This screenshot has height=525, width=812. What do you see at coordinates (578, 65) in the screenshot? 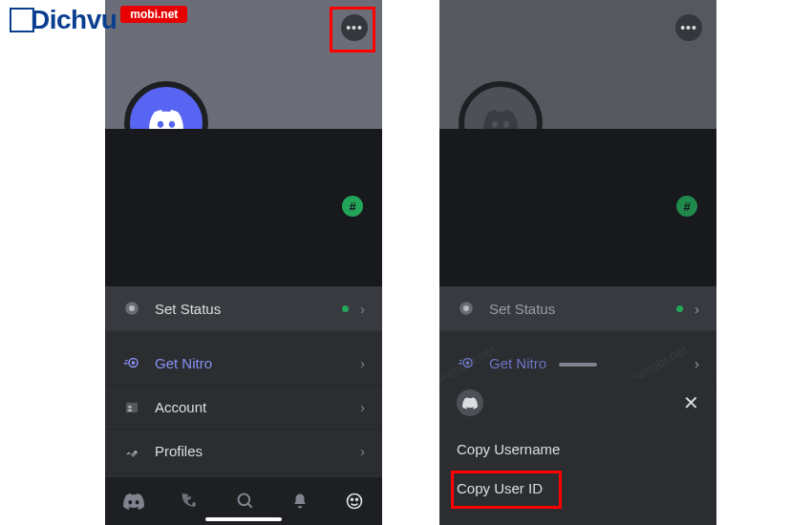
I see `profile-banner: •••` at bounding box center [578, 65].